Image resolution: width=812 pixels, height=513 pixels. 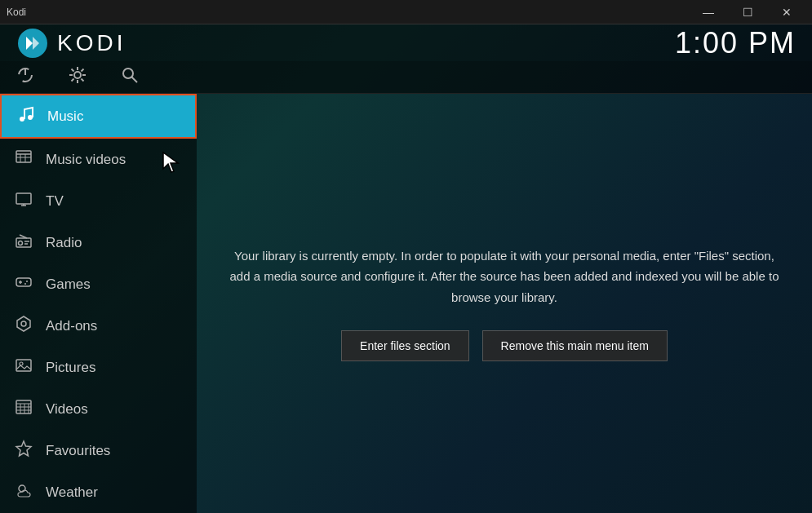 What do you see at coordinates (98, 243) in the screenshot?
I see `sidebar-item-radio: Radio` at bounding box center [98, 243].